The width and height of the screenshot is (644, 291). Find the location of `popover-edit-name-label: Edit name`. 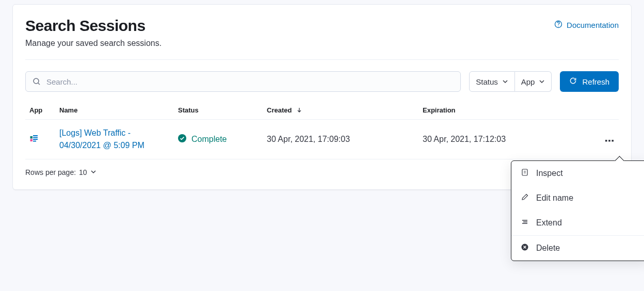

popover-edit-name-label: Edit name is located at coordinates (555, 198).